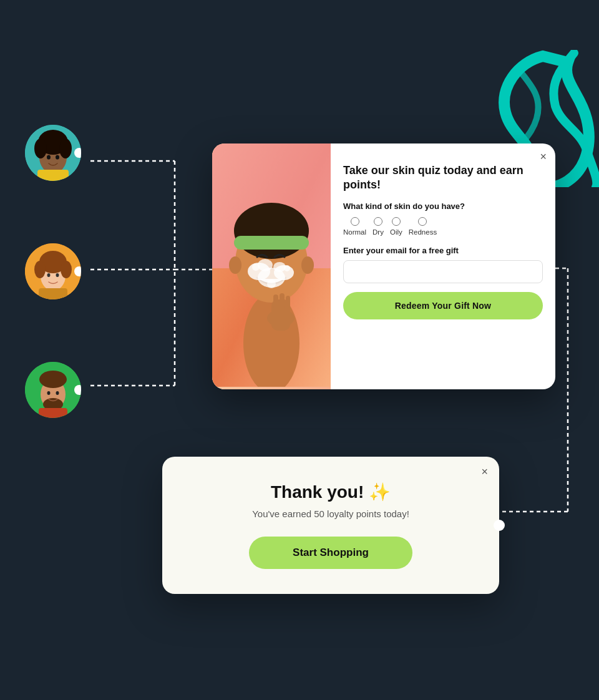  What do you see at coordinates (422, 221) in the screenshot?
I see `skin-radio-redness` at bounding box center [422, 221].